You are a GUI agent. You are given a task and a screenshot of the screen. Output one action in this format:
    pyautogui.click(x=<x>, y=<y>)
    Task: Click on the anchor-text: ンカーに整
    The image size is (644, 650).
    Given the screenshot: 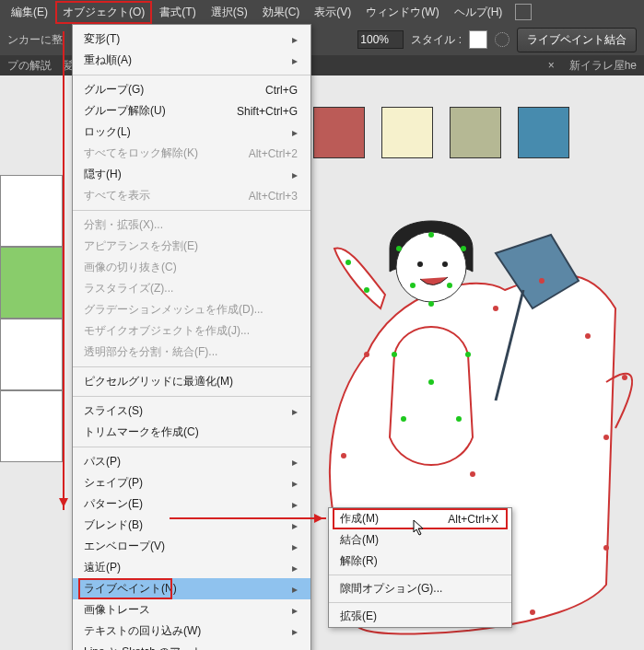 What is the action you would take?
    pyautogui.click(x=35, y=41)
    